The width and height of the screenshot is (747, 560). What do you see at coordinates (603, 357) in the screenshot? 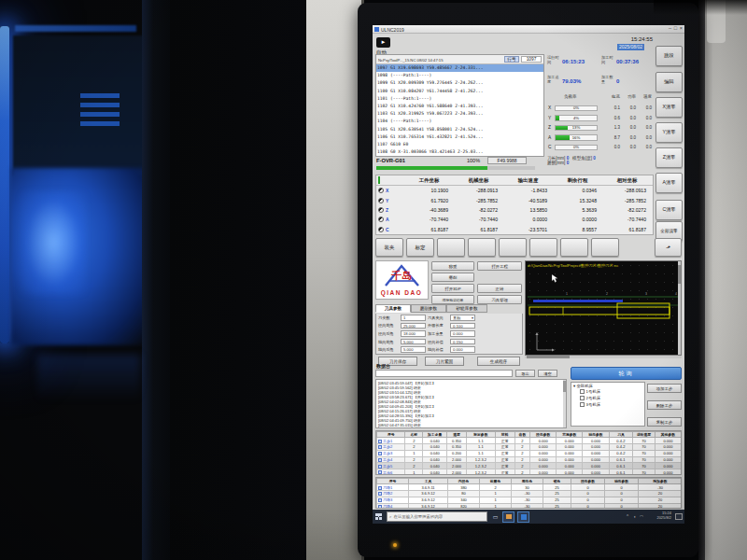
I see `graph-hscroll` at bounding box center [603, 357].